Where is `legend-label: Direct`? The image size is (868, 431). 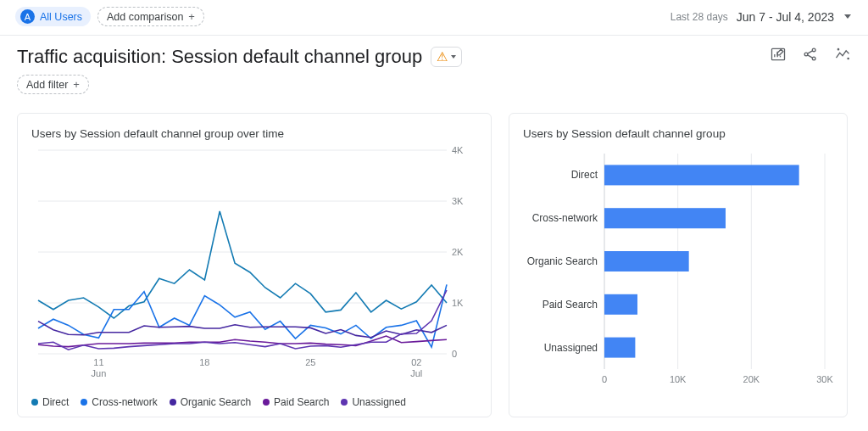 legend-label: Direct is located at coordinates (56, 402).